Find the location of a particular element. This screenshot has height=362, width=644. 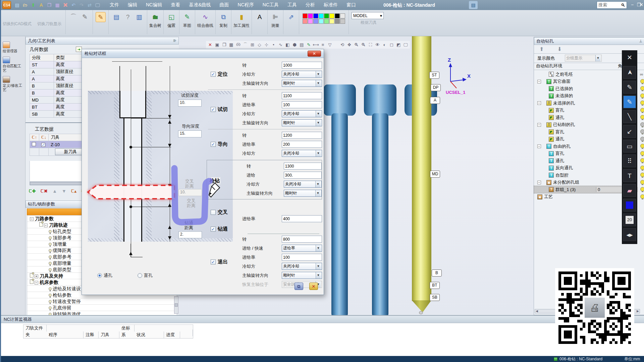

menu-工具: 工具 is located at coordinates (292, 5).